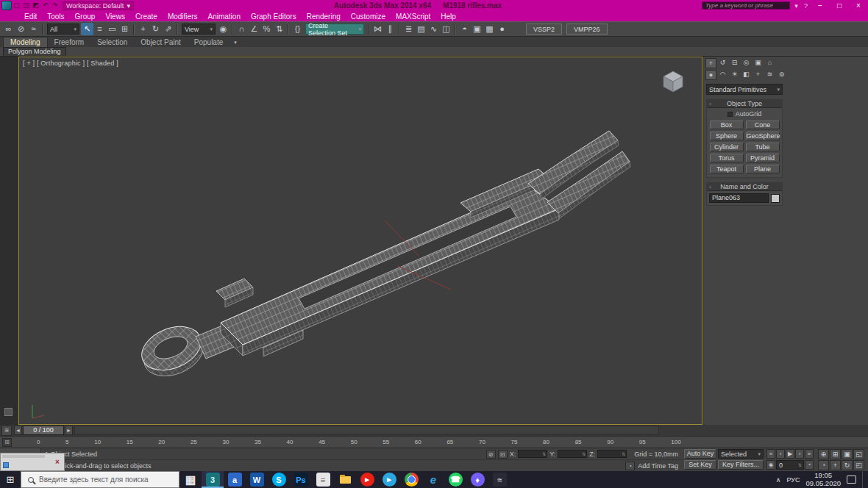 Image resolution: width=868 pixels, height=488 pixels. What do you see at coordinates (711, 63) in the screenshot?
I see `create-tab-icon: +` at bounding box center [711, 63].